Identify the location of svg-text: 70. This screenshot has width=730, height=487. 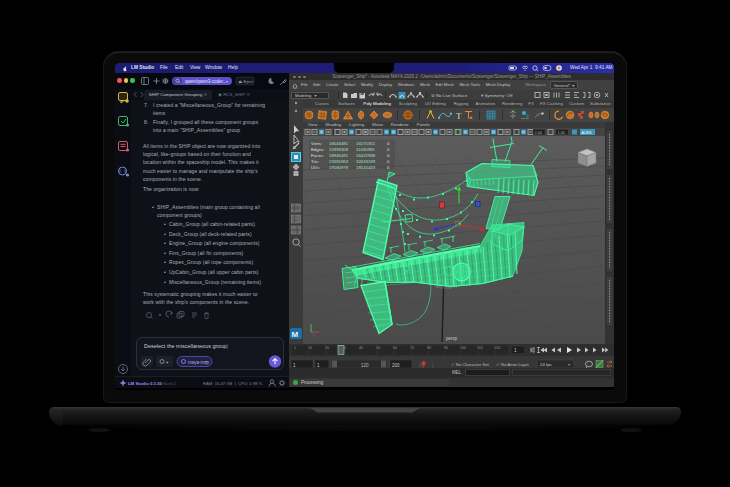
(412, 348).